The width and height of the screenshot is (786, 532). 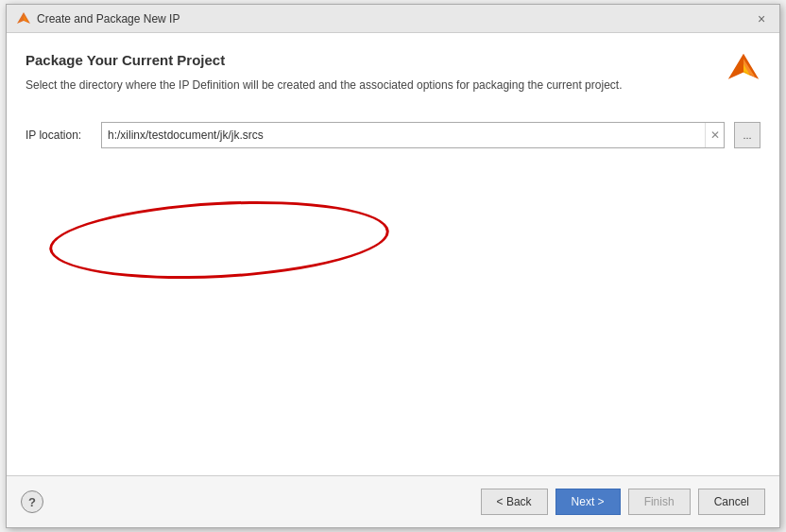 I want to click on cancel-button: Cancel, so click(x=731, y=502).